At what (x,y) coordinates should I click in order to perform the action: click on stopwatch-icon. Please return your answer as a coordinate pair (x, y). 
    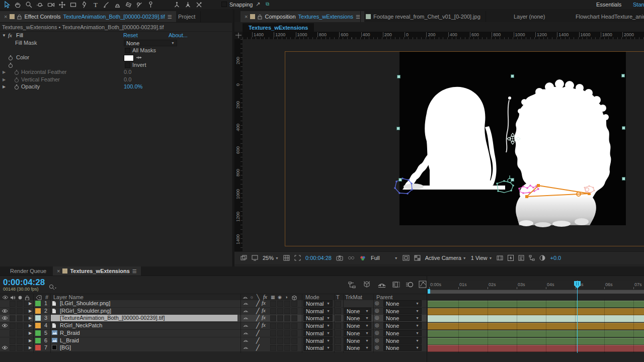
    Looking at the image, I should click on (11, 65).